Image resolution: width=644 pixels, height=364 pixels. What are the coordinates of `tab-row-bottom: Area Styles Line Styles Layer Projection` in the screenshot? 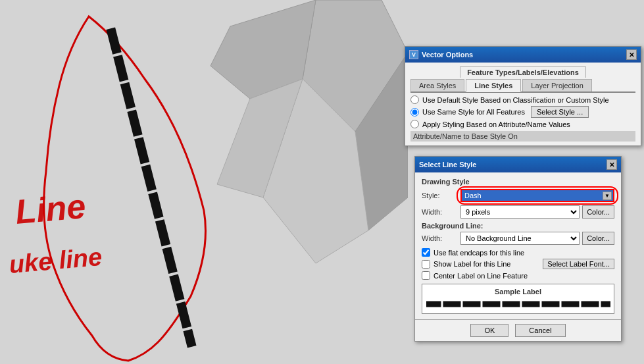 It's located at (523, 86).